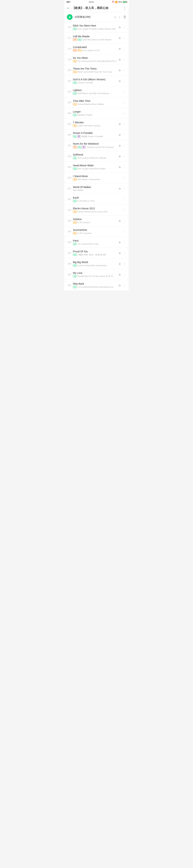 The height and width of the screenshot is (868, 193). What do you see at coordinates (96, 264) in the screenshot?
I see `song-info: Big Big WorldSQEmilia Rydberg·Miss Indep…` at bounding box center [96, 264].